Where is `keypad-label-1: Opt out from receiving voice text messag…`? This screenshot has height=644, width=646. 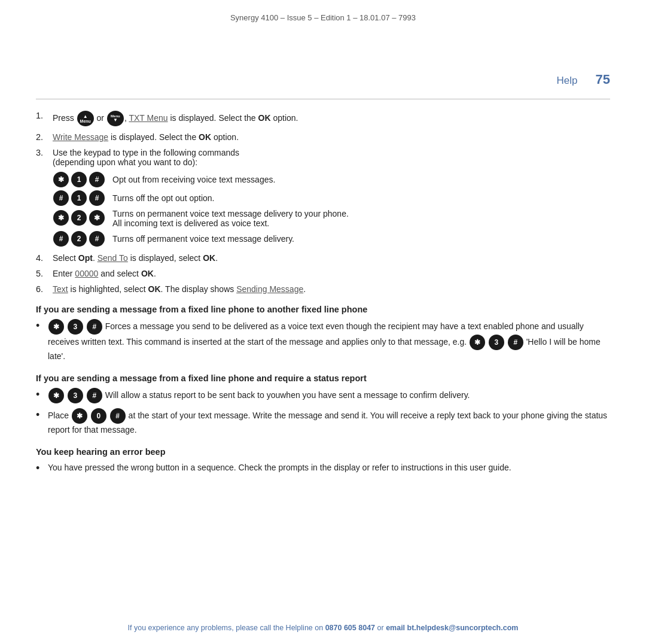
keypad-label-1: Opt out from receiving voice text messag… is located at coordinates (194, 180).